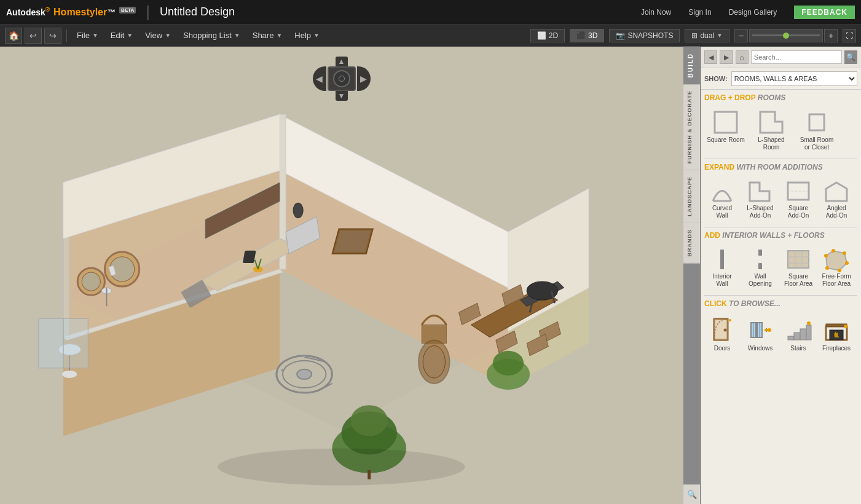  I want to click on fireplaces-label: Fireplaces, so click(836, 348).